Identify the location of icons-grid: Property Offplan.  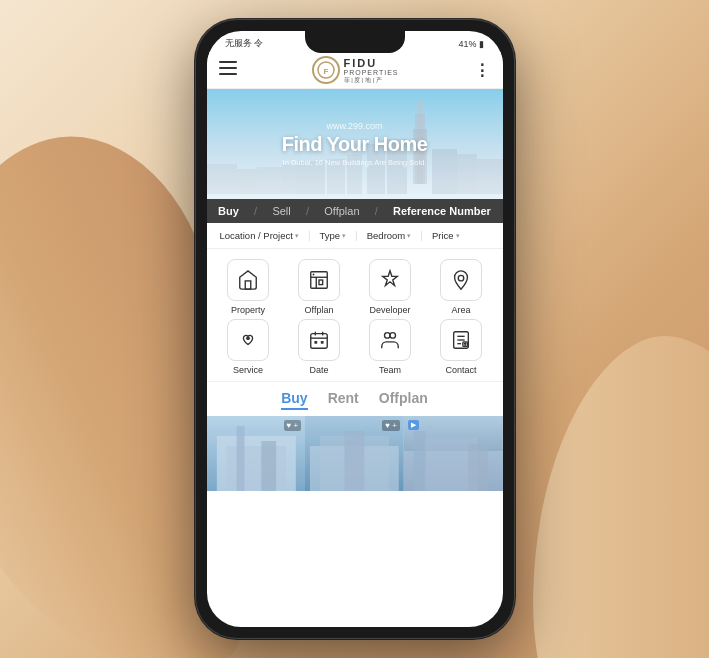
(355, 315).